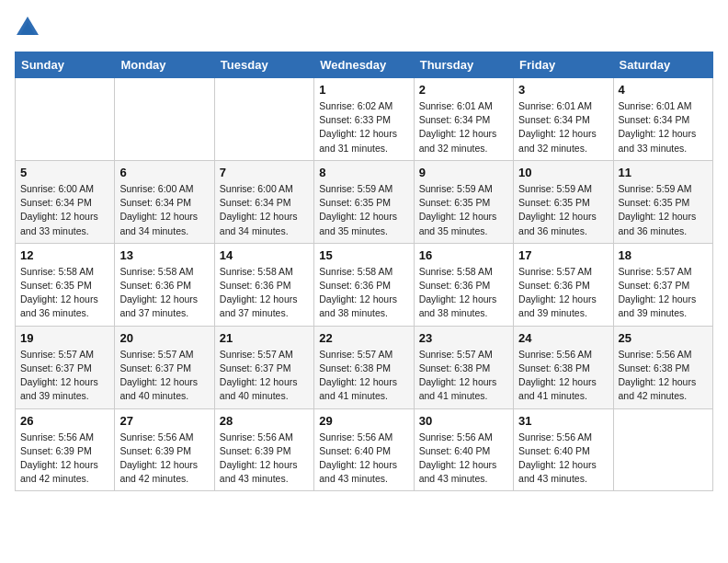 The height and width of the screenshot is (563, 728). Describe the element at coordinates (663, 284) in the screenshot. I see `calendar-cell: 18Sunrise: 5:57 AM Sunset: 6:37 PM Dayli…` at that location.